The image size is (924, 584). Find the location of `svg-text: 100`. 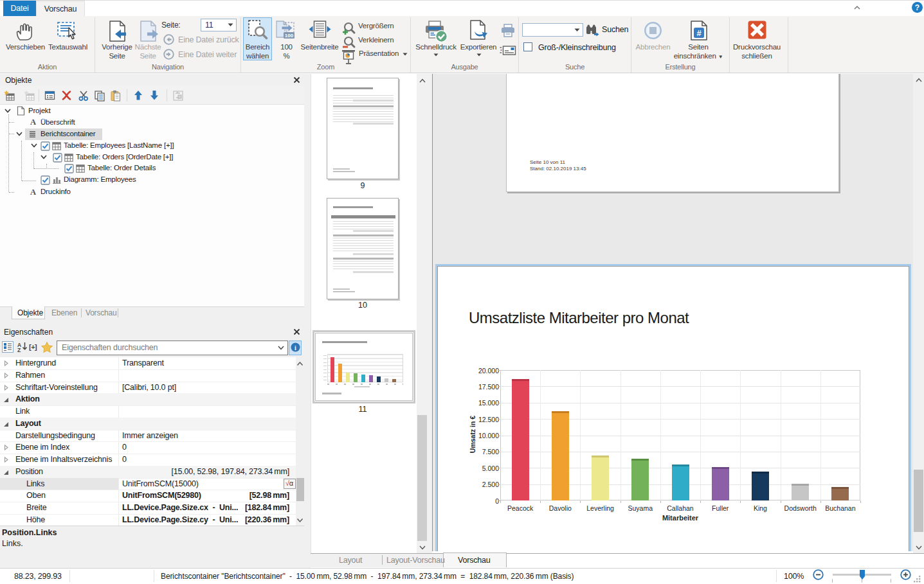

svg-text: 100 is located at coordinates (289, 36).